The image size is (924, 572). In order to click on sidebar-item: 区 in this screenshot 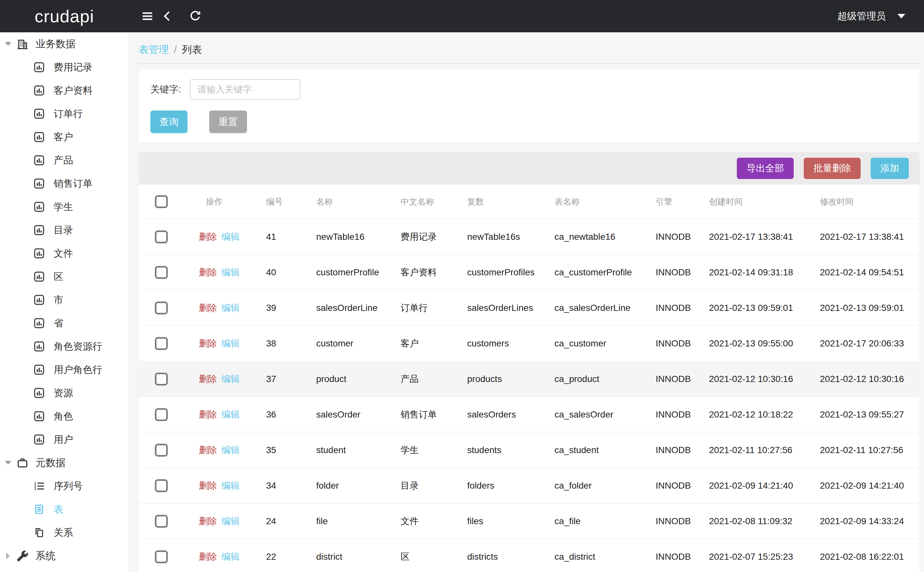, I will do `click(64, 277)`.